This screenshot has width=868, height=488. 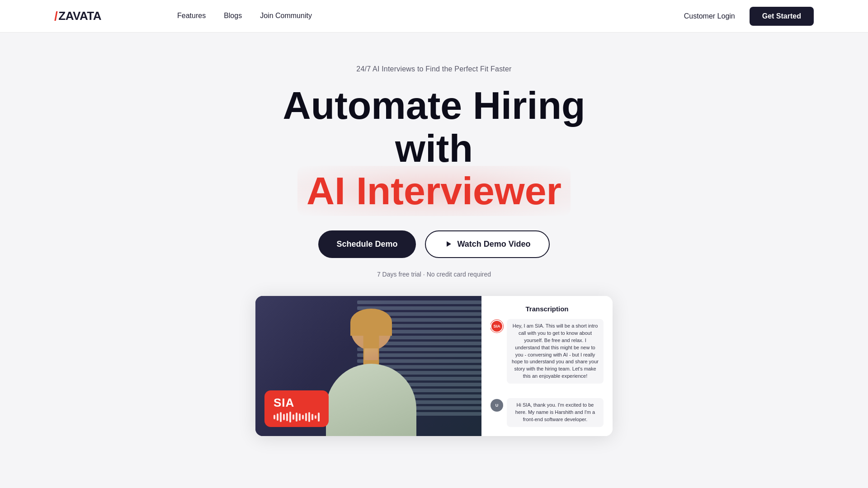 What do you see at coordinates (210, 16) in the screenshot?
I see `nav-left: / ZAVATA Features Blogs Join Community` at bounding box center [210, 16].